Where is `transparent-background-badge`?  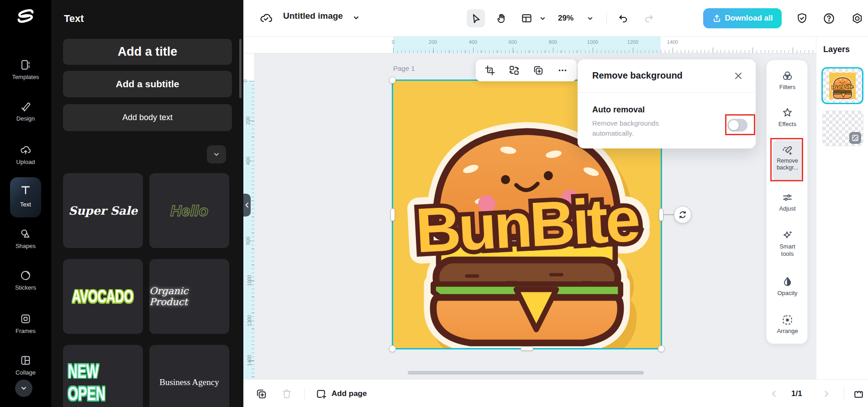
transparent-background-badge is located at coordinates (855, 138).